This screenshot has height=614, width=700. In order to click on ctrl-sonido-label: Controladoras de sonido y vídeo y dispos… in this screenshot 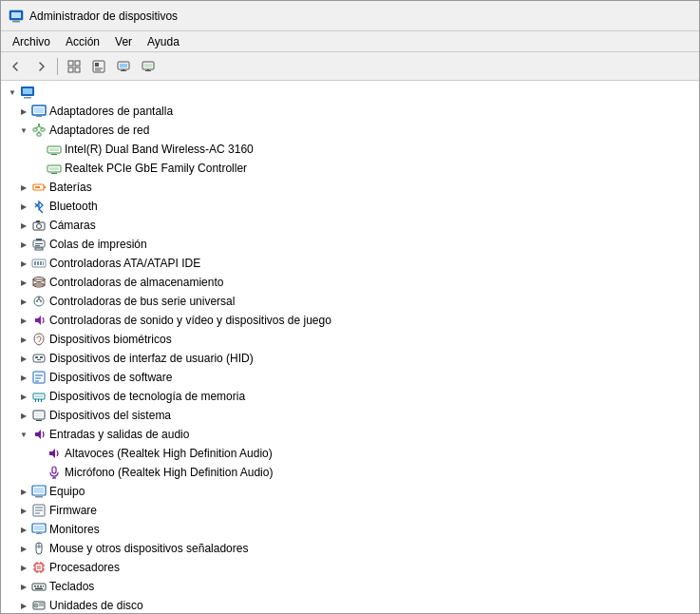, I will do `click(190, 320)`.